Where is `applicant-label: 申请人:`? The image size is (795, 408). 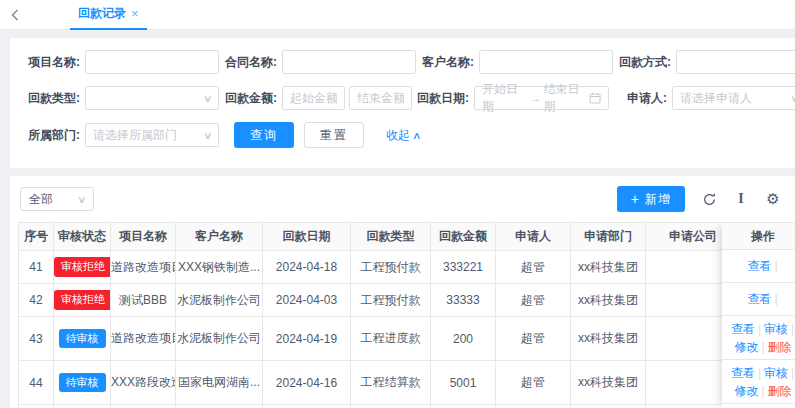 applicant-label: 申请人: is located at coordinates (638, 98).